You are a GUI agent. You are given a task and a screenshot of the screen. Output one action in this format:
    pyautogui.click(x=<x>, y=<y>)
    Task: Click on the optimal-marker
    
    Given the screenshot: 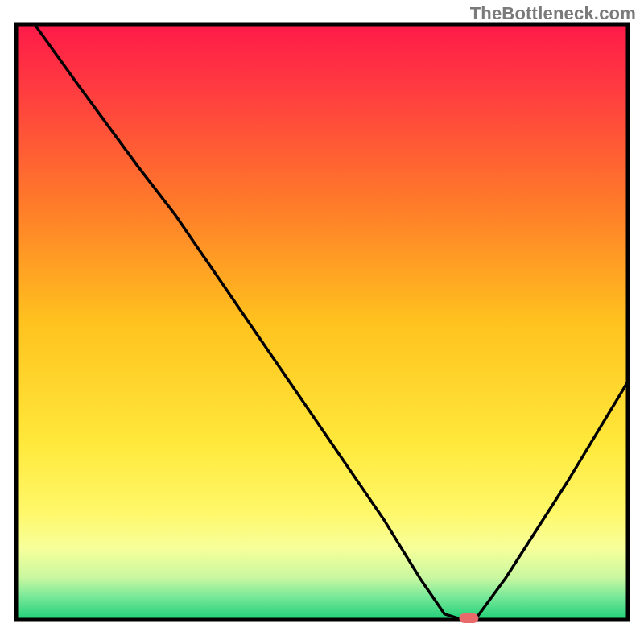 What is the action you would take?
    pyautogui.click(x=469, y=618)
    